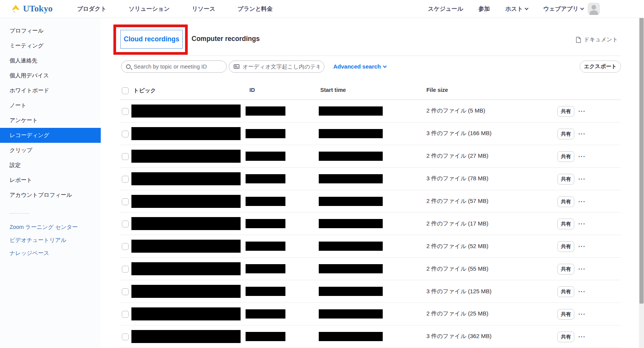 The image size is (644, 348). What do you see at coordinates (152, 39) in the screenshot?
I see `tab-cloud-recordings: Cloud recordings` at bounding box center [152, 39].